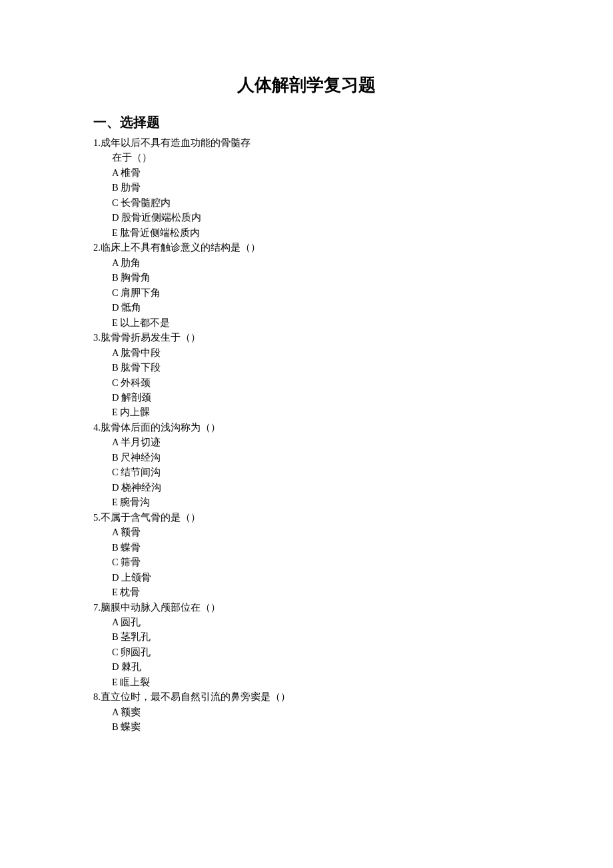 This screenshot has height=868, width=613. I want to click on answer-option: C 外科颈, so click(306, 383).